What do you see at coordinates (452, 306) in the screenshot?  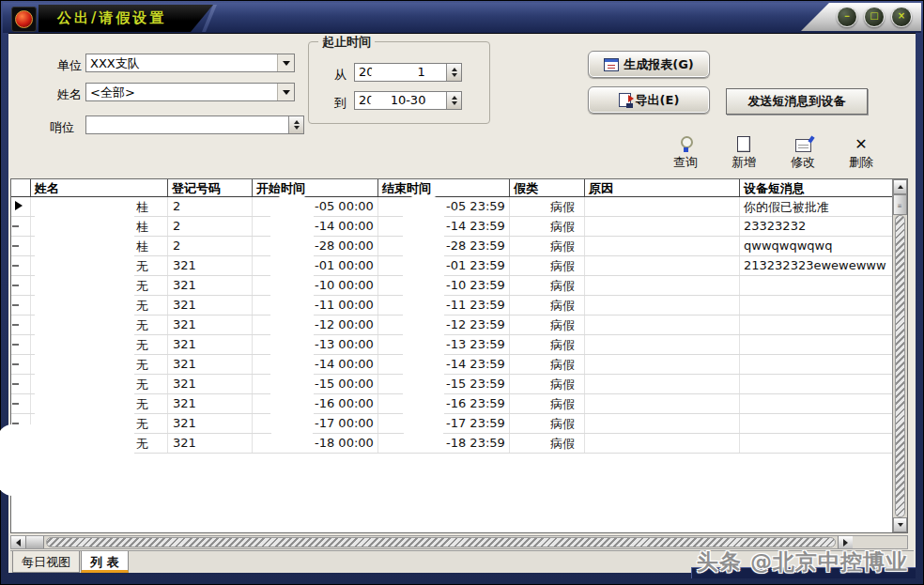 I see `table-row: 无321-11 00:00-11 23:59病假` at bounding box center [452, 306].